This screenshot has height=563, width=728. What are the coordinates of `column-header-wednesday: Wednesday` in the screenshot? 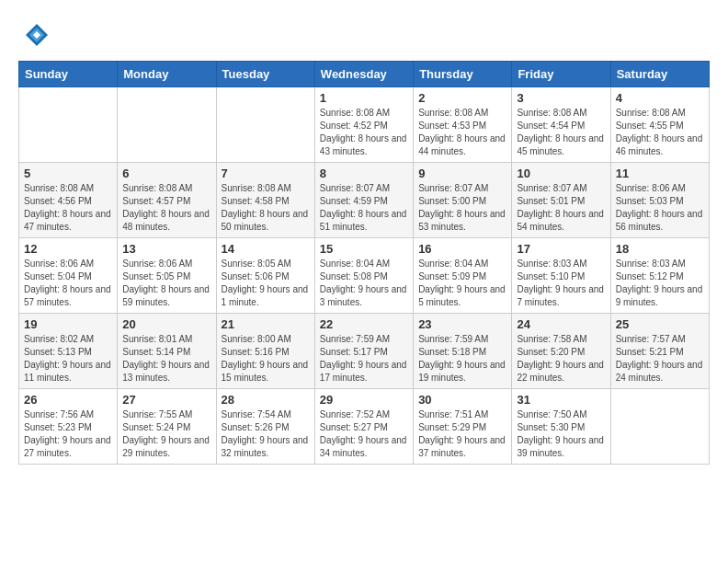 It's located at (364, 75).